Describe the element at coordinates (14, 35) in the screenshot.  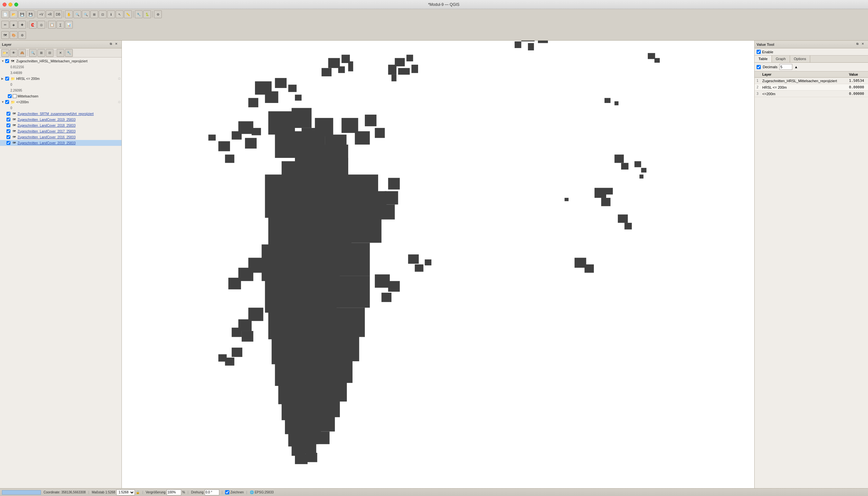
I see `style-manager-btn: 🎨` at that location.